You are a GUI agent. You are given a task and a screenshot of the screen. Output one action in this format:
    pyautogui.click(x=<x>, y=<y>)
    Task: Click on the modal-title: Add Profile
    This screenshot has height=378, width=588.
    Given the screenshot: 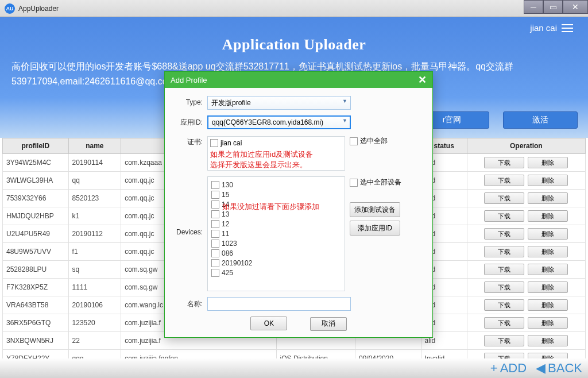 What is the action you would take?
    pyautogui.click(x=189, y=80)
    